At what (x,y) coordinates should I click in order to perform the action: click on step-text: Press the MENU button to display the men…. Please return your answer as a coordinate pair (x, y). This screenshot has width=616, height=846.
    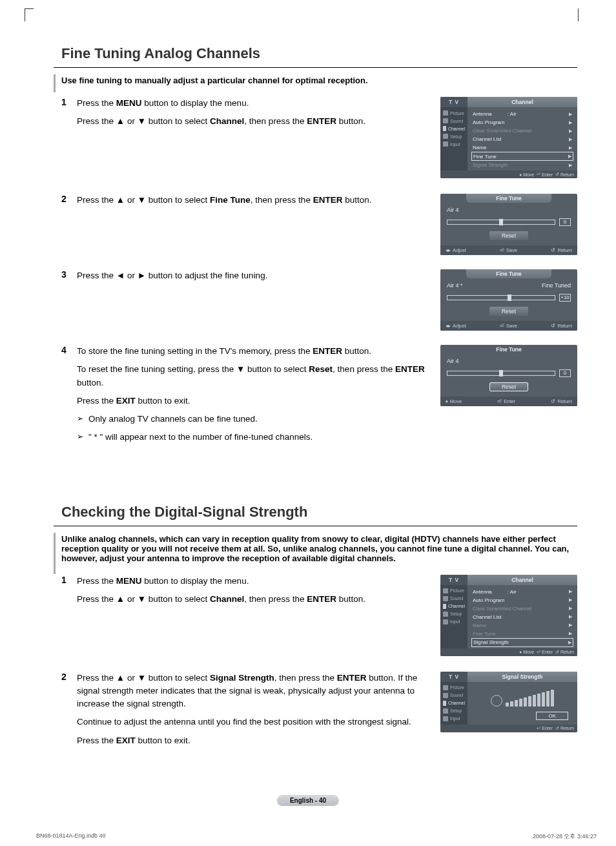
    Looking at the image, I should click on (254, 581).